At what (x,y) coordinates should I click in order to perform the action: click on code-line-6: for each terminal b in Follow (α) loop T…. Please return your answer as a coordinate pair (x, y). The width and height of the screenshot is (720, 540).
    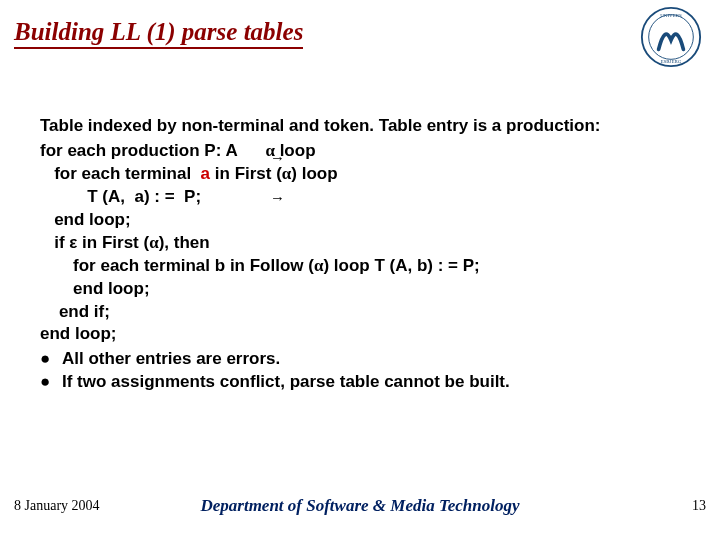
    Looking at the image, I should click on (260, 266).